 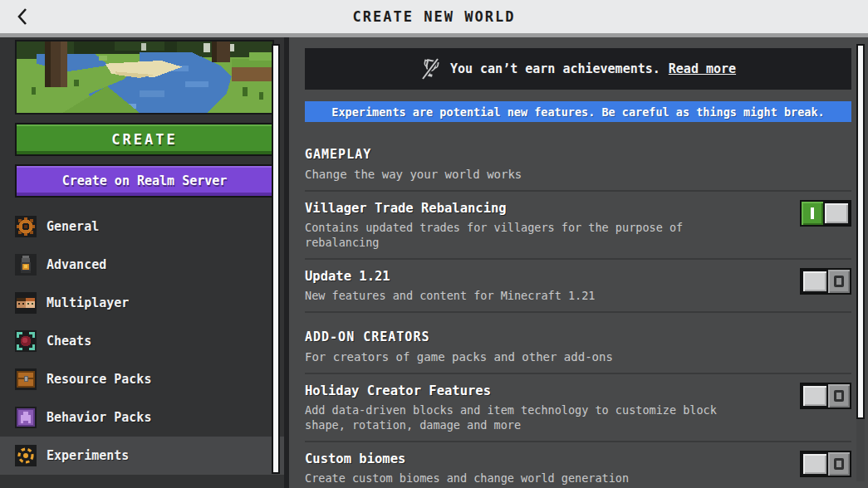 I want to click on sidebar-item-label: Resource Packs, so click(x=99, y=379).